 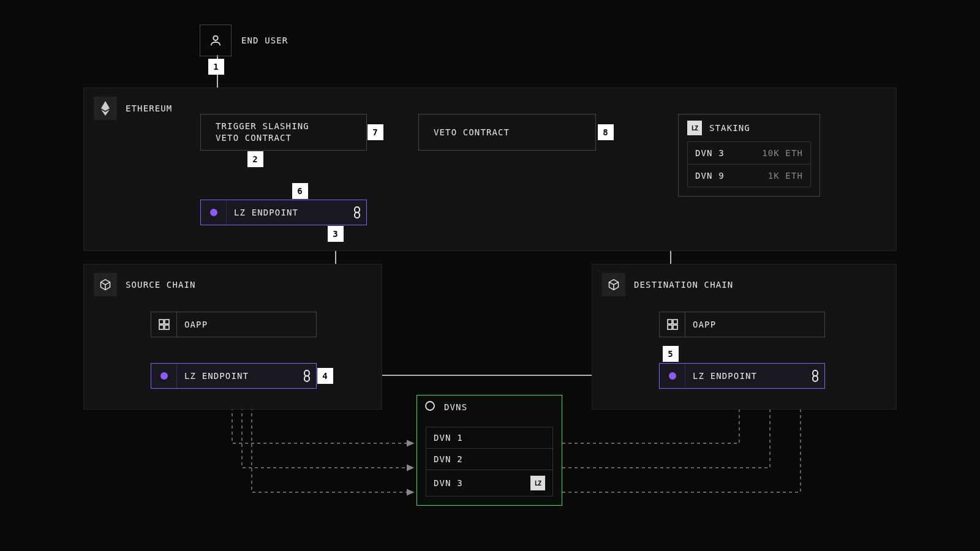 I want to click on staking-row: DVN 9 1K ETH, so click(x=749, y=175).